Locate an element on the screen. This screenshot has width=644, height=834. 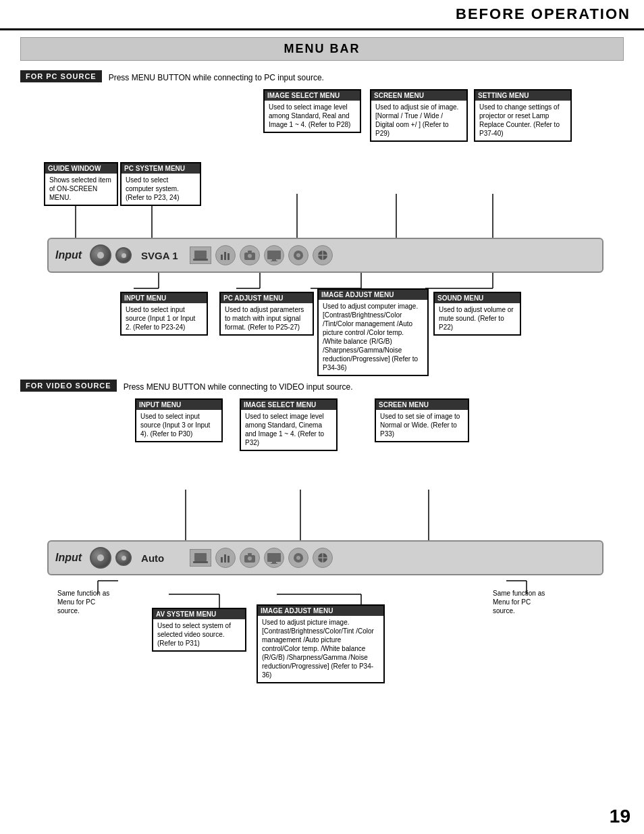
video-input-text: Used to select input source (Input 3 or … is located at coordinates (176, 425).